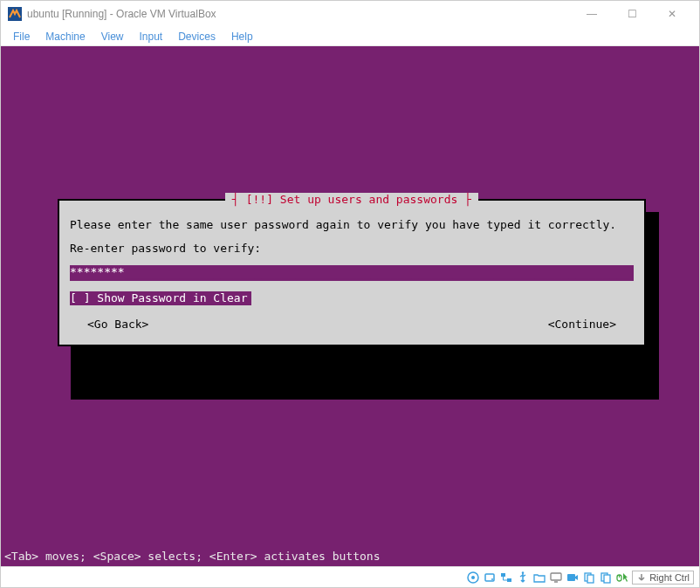  Describe the element at coordinates (352, 201) in the screenshot. I see `dialog-title-row: ┤ [!!] Set up users and passwords ├` at that location.